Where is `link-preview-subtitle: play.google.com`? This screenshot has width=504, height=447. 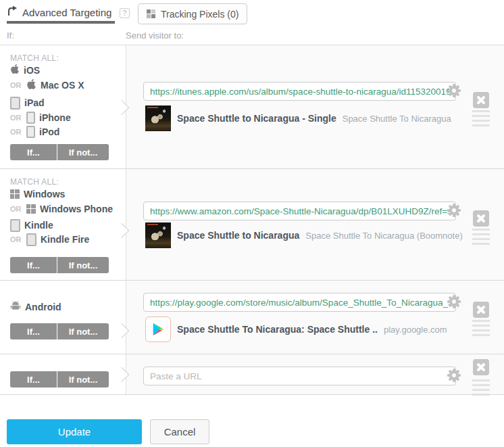
link-preview-subtitle: play.google.com is located at coordinates (415, 330).